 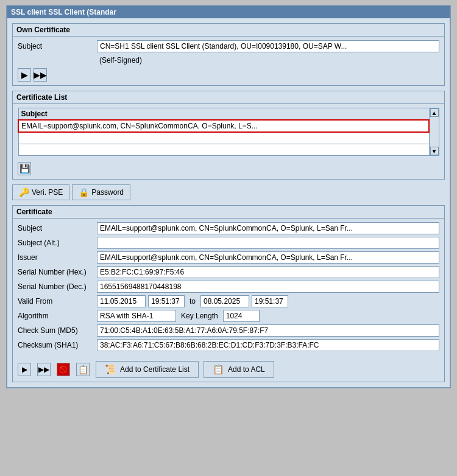 What do you see at coordinates (228, 97) in the screenshot?
I see `certificate-list-title: Certificate List` at bounding box center [228, 97].